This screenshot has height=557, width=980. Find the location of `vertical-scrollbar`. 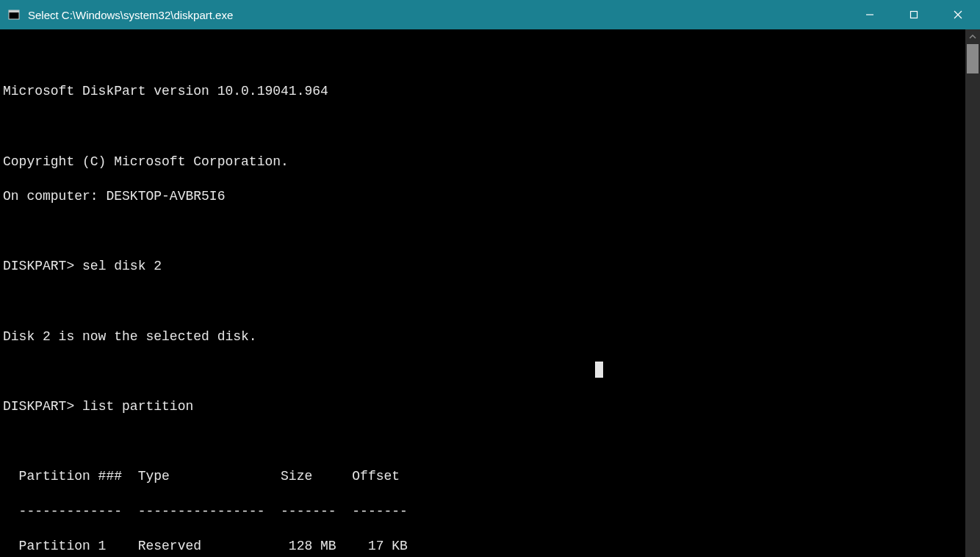

vertical-scrollbar is located at coordinates (973, 293).